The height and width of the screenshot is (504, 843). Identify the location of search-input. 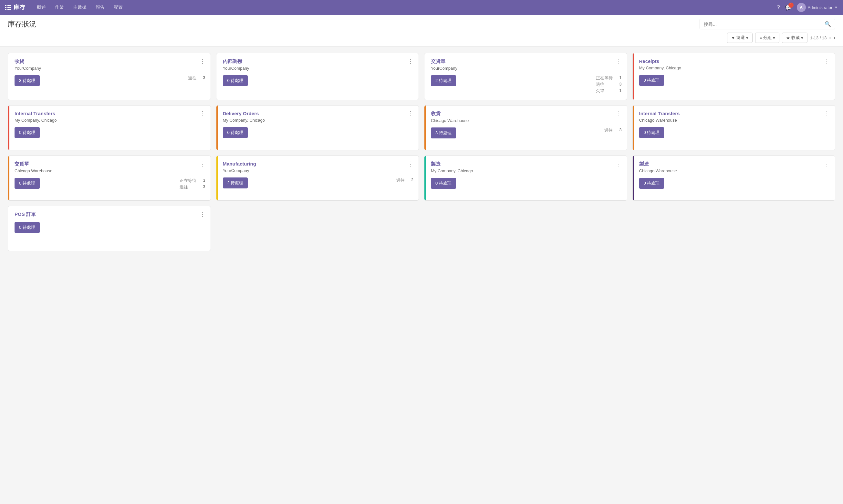
(764, 24).